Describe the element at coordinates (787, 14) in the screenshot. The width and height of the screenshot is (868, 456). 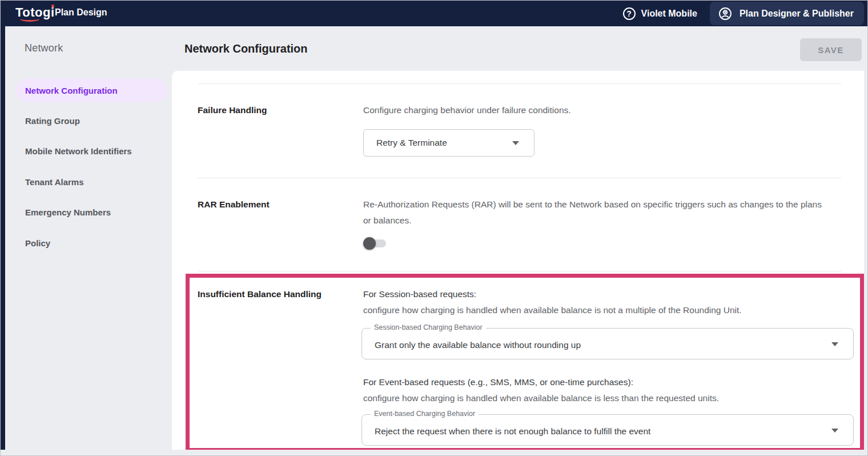
I see `role-menu-button: Plan Designer & Publisher` at that location.